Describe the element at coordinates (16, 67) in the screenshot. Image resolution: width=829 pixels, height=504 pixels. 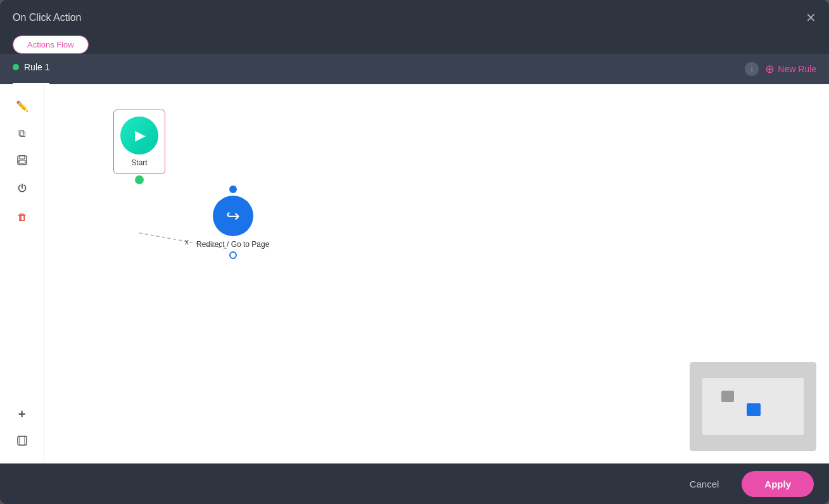
I see `rule-active-dot` at that location.